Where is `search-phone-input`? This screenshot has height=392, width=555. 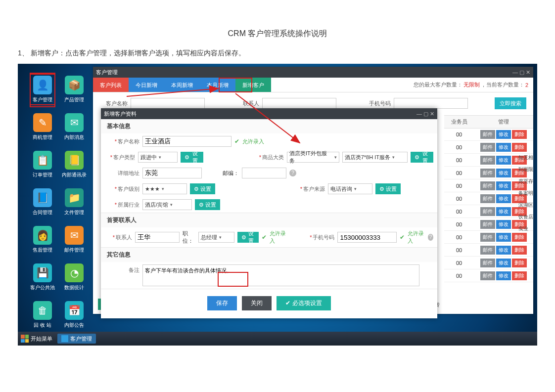 search-phone-input is located at coordinates (431, 103).